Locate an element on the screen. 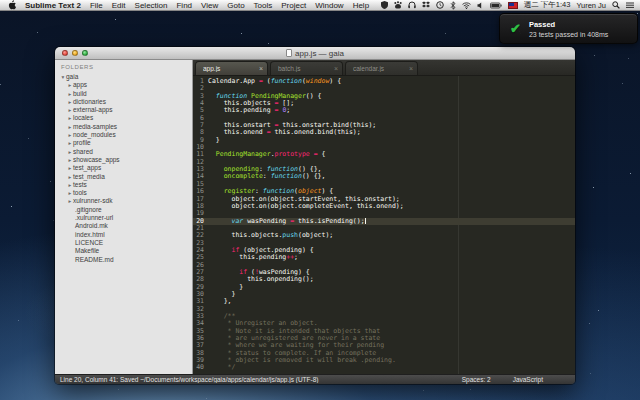 The height and width of the screenshot is (400, 640). tree-item-locales: ▸locales is located at coordinates (124, 118).